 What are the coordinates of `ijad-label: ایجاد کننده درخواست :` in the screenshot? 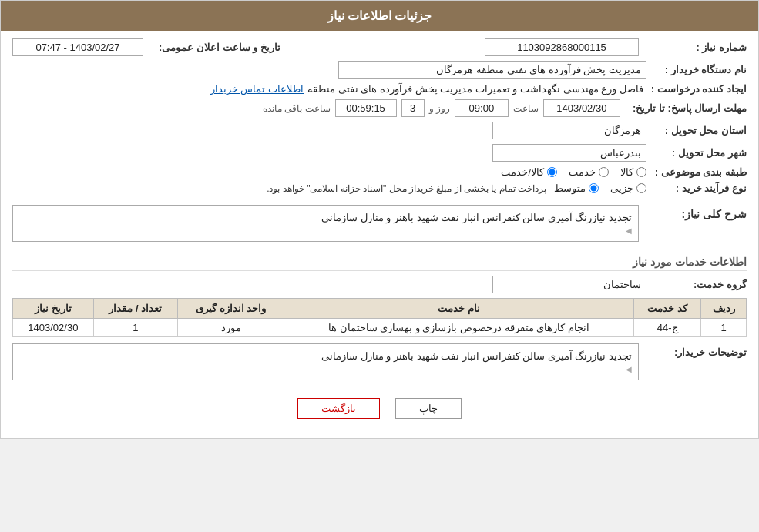 It's located at (695, 89).